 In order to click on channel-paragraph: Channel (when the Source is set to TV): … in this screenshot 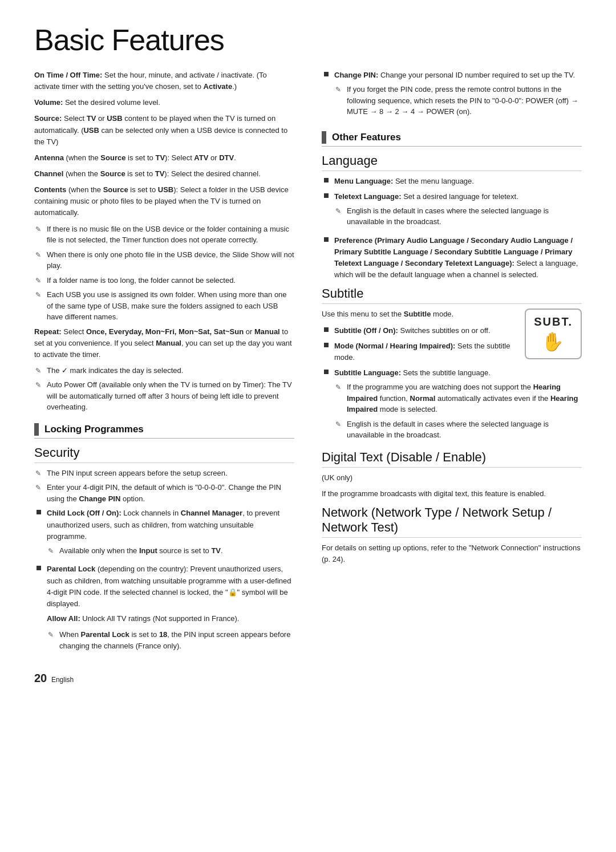, I will do `click(164, 174)`.